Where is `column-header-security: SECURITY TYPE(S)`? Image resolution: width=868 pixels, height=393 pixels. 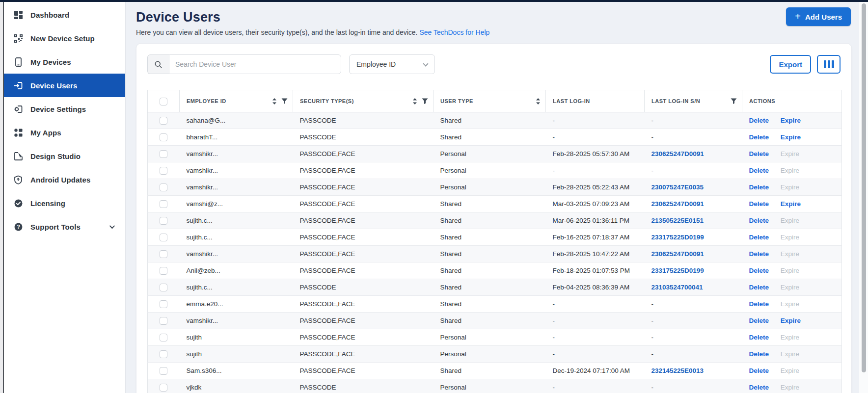 column-header-security: SECURITY TYPE(S) is located at coordinates (363, 101).